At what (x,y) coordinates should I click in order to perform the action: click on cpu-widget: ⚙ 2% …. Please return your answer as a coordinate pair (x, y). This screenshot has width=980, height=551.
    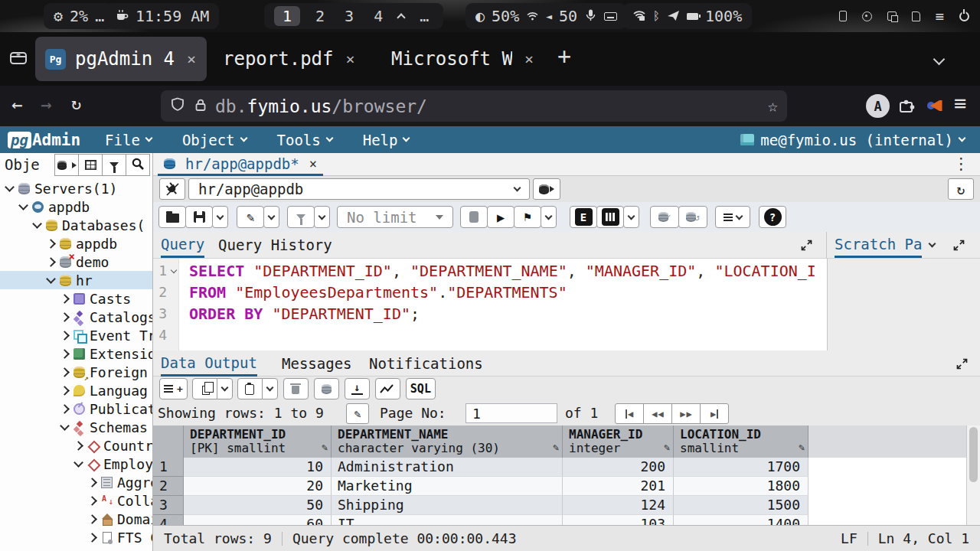
    Looking at the image, I should click on (79, 16).